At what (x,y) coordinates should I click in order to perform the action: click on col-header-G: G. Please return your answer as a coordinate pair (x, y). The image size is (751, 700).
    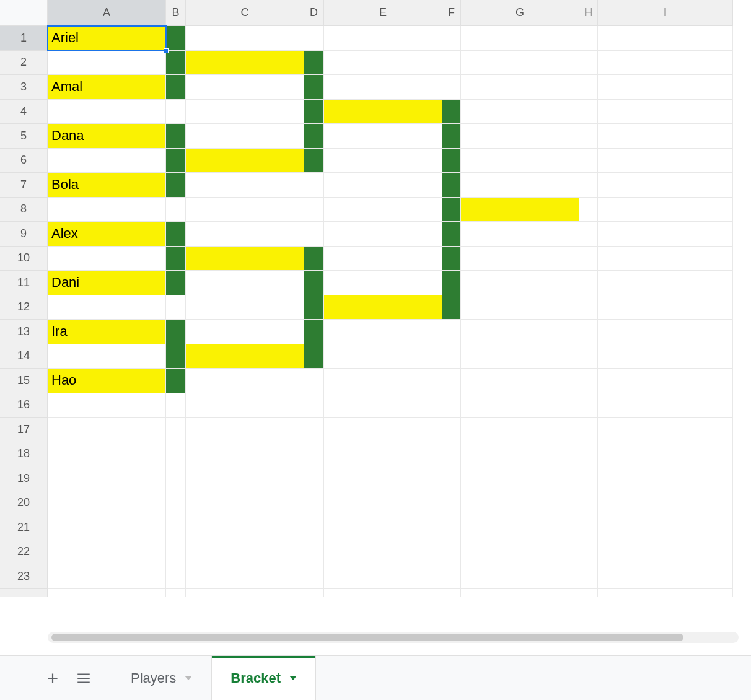
    Looking at the image, I should click on (520, 13).